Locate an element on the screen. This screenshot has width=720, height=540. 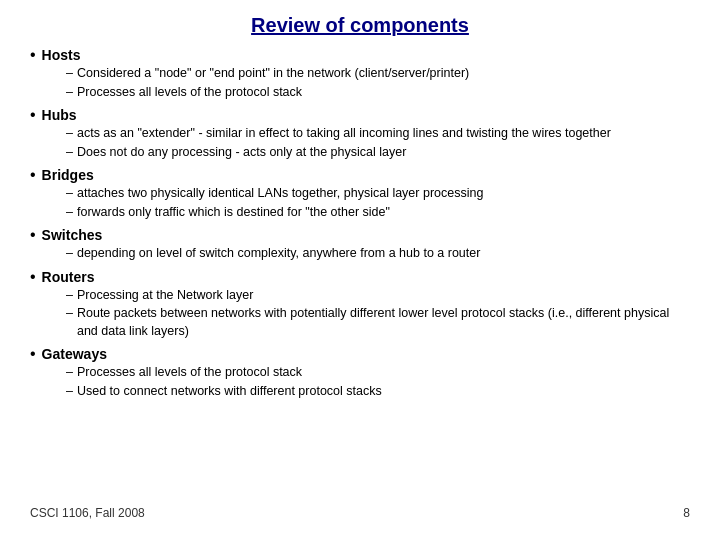
slide-title: Review of components is located at coordinates (360, 24).